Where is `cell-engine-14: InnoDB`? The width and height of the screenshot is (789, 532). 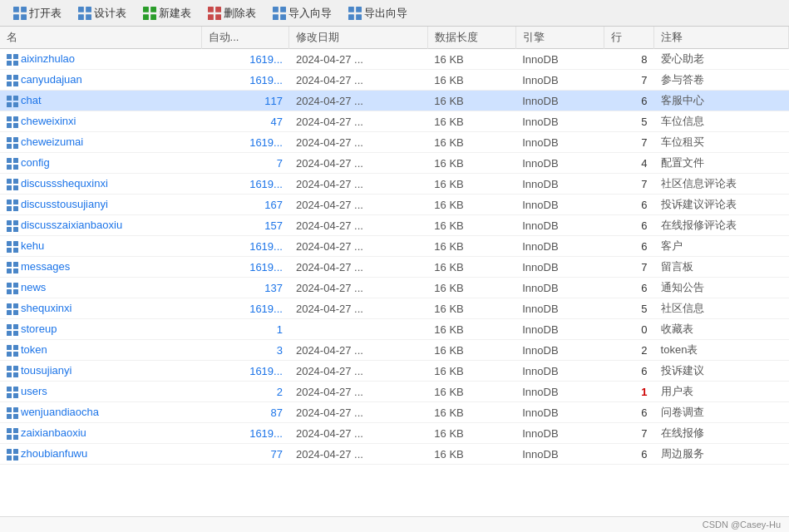
cell-engine-14: InnoDB is located at coordinates (560, 351).